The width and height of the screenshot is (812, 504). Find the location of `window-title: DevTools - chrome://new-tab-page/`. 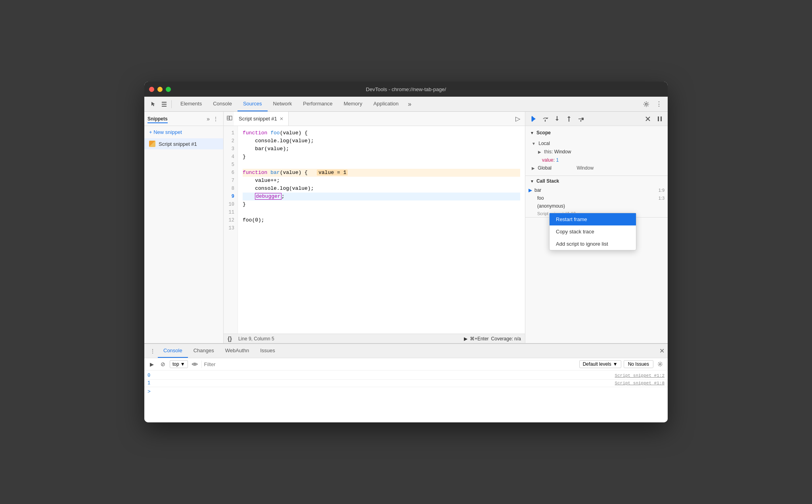

window-title: DevTools - chrome://new-tab-page/ is located at coordinates (406, 90).